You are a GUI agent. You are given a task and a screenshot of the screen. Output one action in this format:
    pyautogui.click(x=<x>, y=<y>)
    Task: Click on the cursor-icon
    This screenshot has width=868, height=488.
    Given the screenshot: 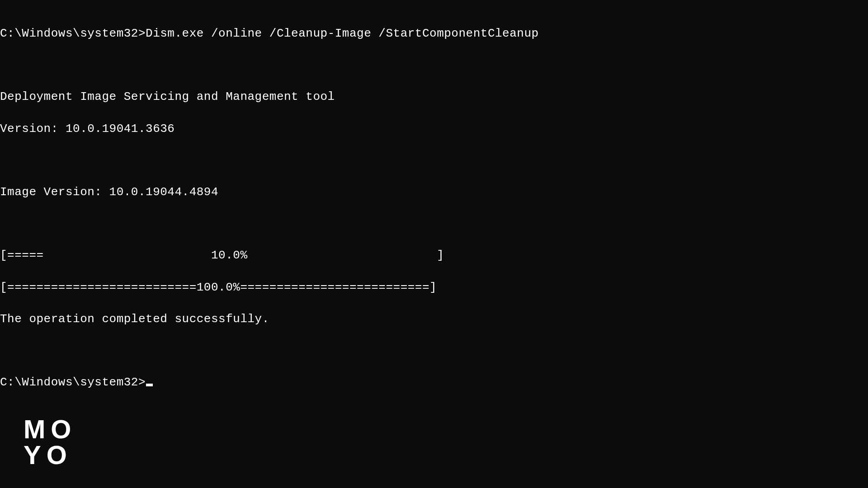 What is the action you would take?
    pyautogui.click(x=149, y=385)
    